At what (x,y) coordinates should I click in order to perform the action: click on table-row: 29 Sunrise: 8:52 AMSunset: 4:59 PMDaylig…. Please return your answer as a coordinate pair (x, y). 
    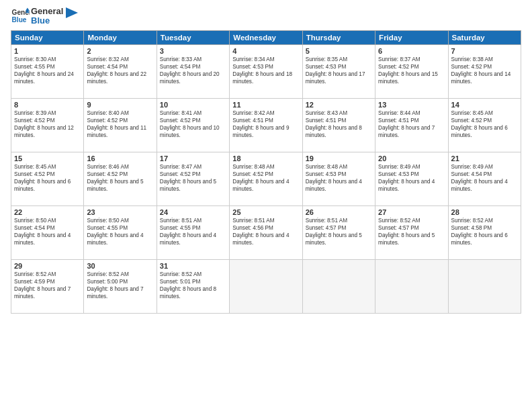
    Looking at the image, I should click on (48, 286).